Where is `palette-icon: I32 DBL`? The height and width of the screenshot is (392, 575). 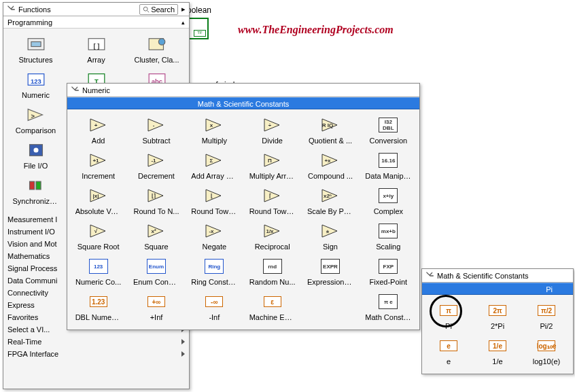
palette-icon: I32 DBL is located at coordinates (388, 125).